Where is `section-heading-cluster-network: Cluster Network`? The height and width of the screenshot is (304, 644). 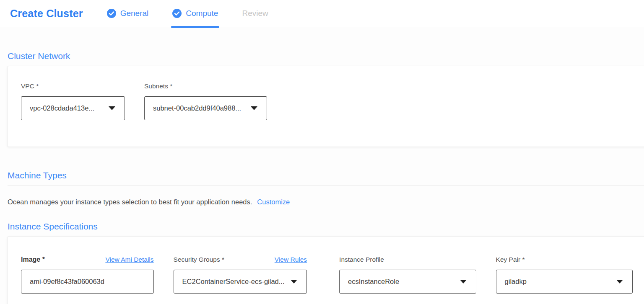
section-heading-cluster-network: Cluster Network is located at coordinates (326, 44).